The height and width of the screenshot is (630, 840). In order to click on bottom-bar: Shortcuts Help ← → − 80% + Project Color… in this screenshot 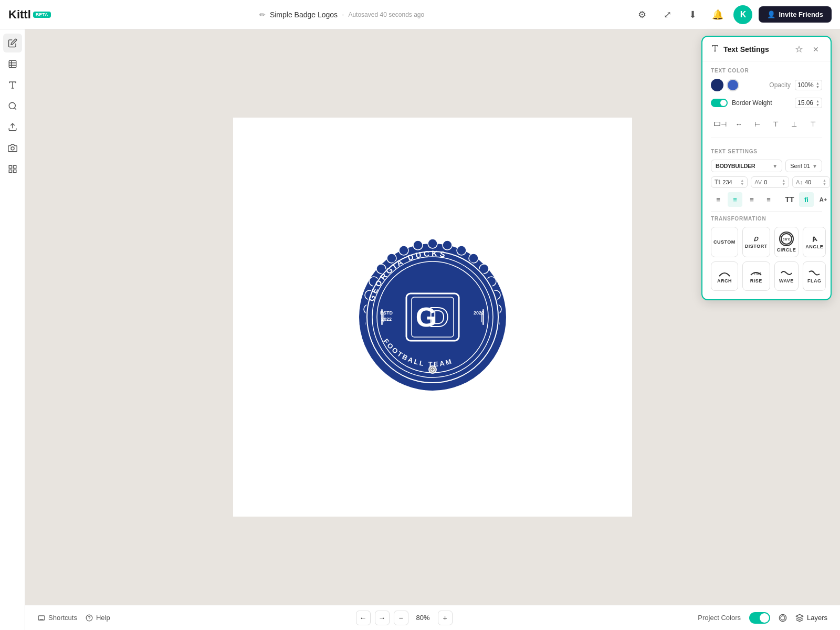, I will do `click(433, 617)`.